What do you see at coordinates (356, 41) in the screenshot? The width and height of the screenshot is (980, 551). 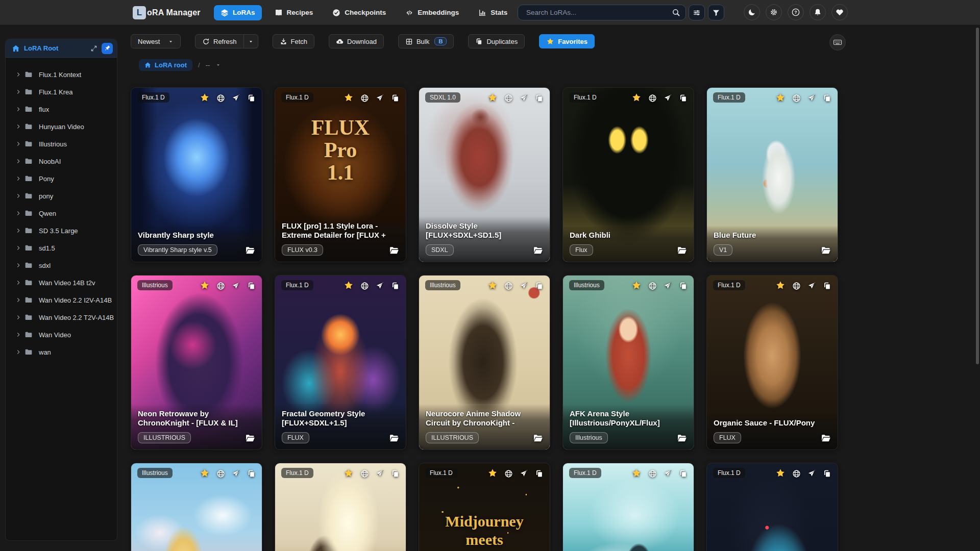 I see `download-button: Download` at bounding box center [356, 41].